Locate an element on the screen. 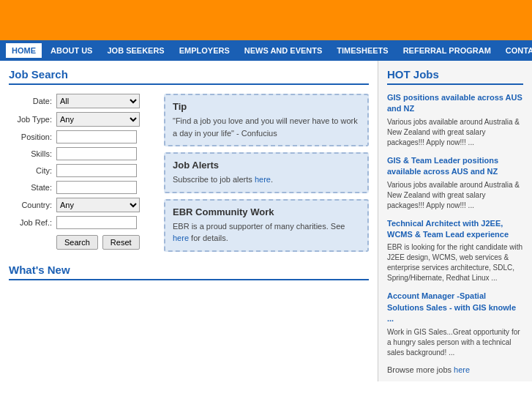  job-alerts-suffix: . is located at coordinates (272, 179).